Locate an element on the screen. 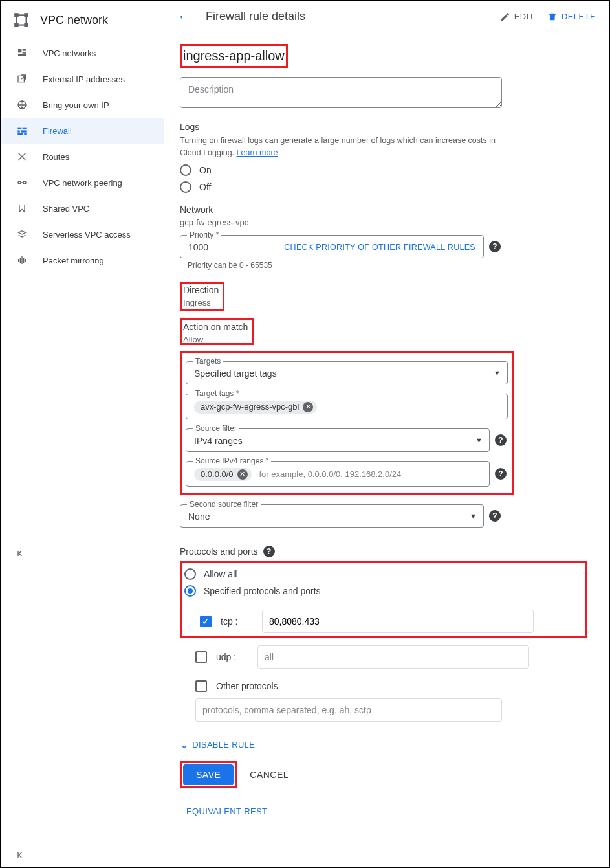  tcp-ports-input is located at coordinates (398, 621).